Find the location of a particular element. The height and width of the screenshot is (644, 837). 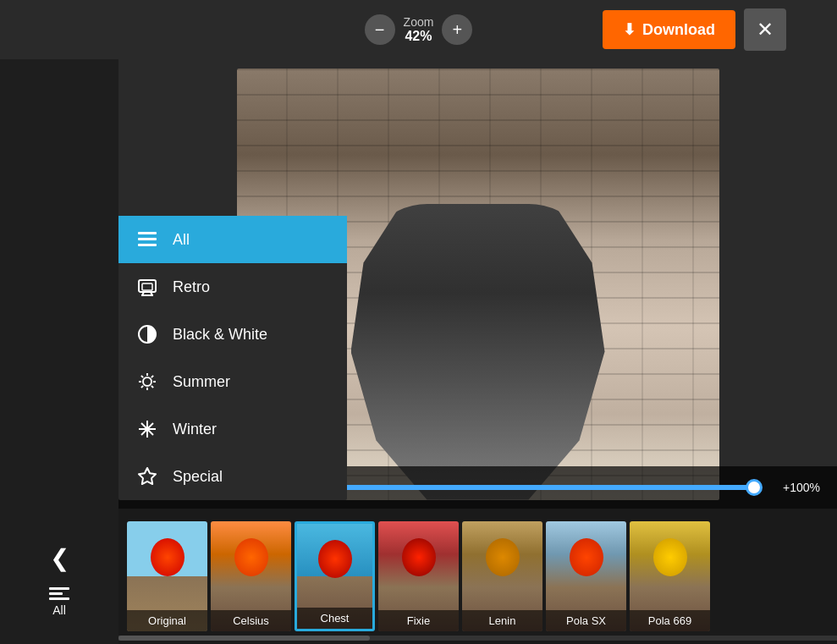

sun-icon is located at coordinates (147, 382).